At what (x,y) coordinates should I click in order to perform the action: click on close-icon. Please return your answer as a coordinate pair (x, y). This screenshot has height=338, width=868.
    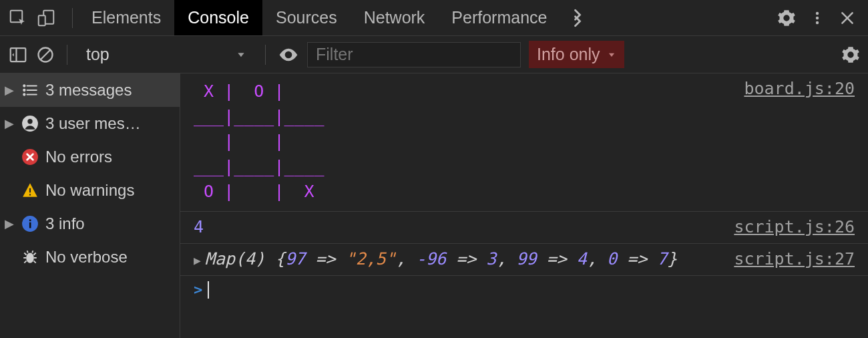
    Looking at the image, I should click on (847, 18).